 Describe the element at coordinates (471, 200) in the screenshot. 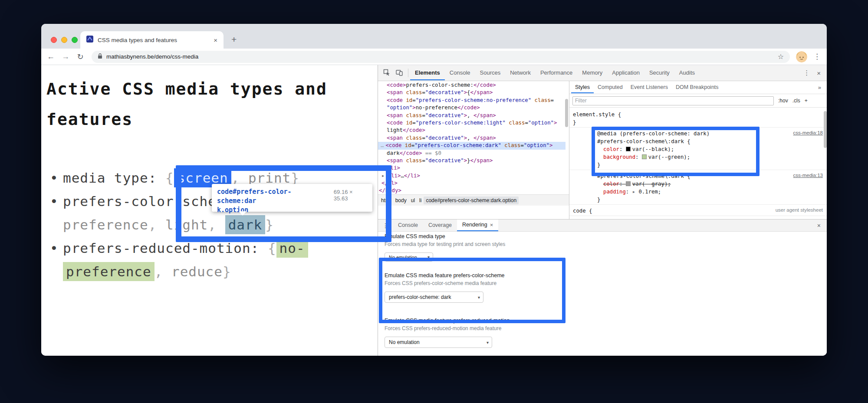

I see `breadcrumb-item: code#prefers-color-scheme:dark.option` at that location.